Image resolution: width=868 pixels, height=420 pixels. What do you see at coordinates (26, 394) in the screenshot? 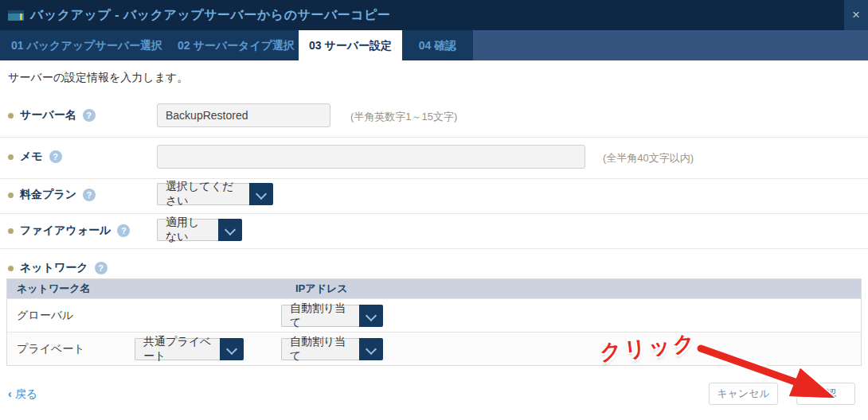
I see `back-link-label: 戻る` at bounding box center [26, 394].